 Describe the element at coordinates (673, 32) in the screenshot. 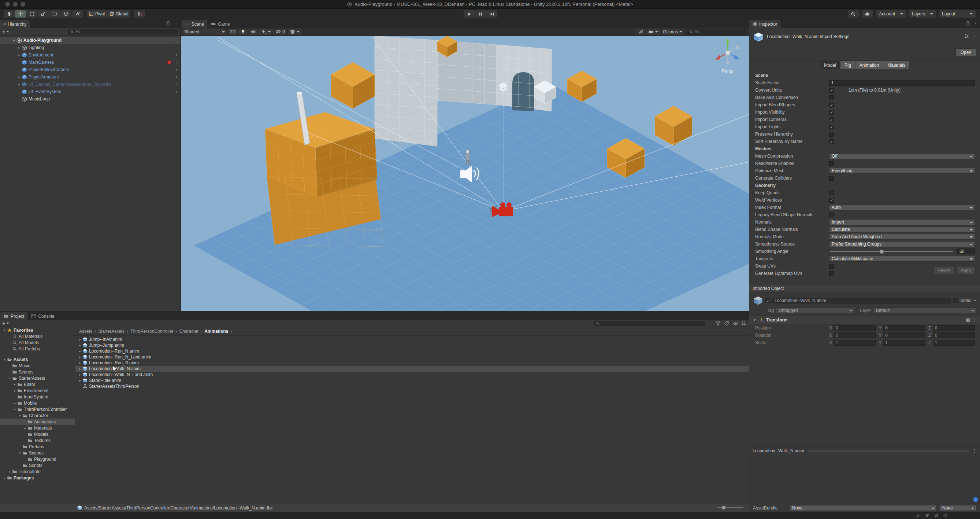

I see `gizmos-dropdown: Gizmos` at that location.